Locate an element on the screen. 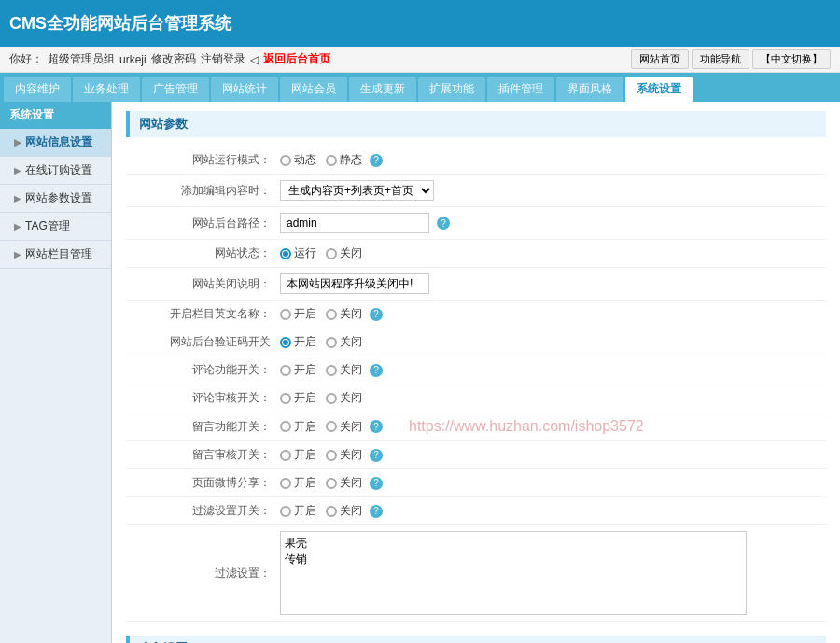 The image size is (840, 643). nav-tab-5: 生成更新 is located at coordinates (383, 90).